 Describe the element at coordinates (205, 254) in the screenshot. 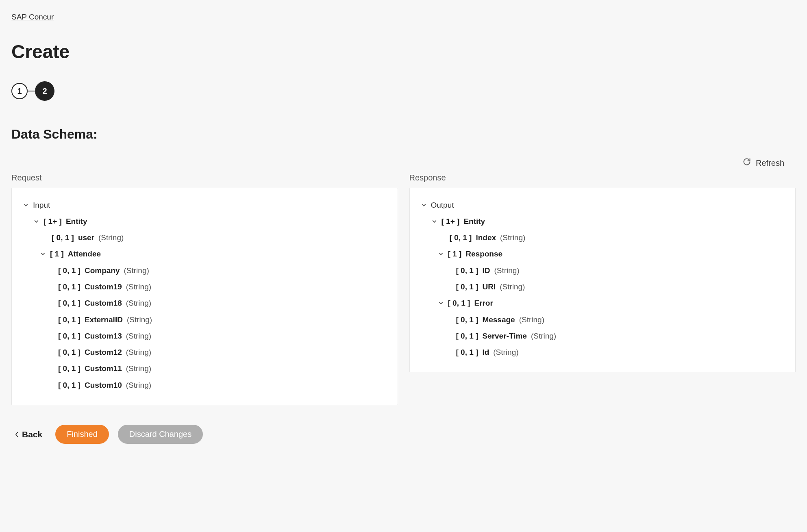

I see `request-node: [ 1 ] Attendee` at that location.